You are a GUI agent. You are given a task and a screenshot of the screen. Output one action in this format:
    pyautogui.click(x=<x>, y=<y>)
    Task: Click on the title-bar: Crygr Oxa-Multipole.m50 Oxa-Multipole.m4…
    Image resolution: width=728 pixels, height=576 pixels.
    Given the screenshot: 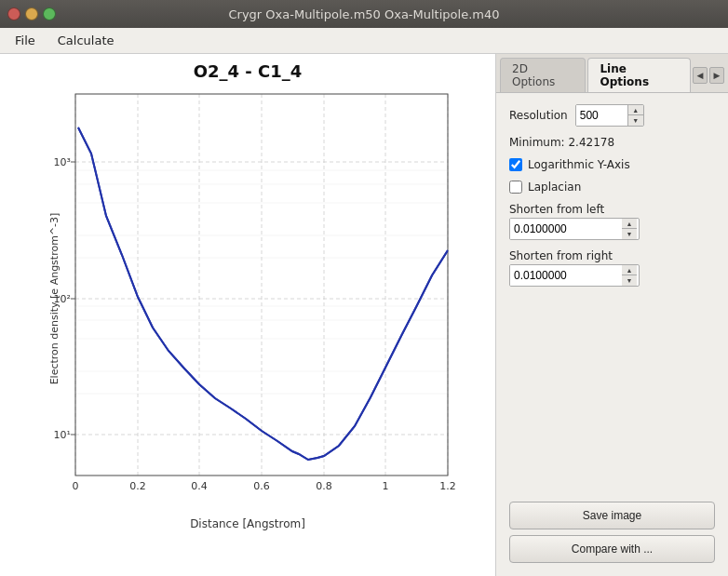 What is the action you would take?
    pyautogui.click(x=364, y=14)
    